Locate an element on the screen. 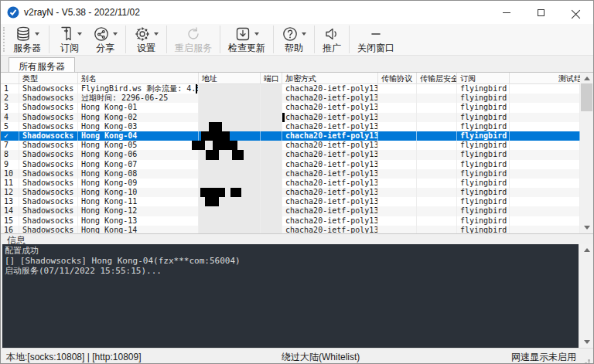 This screenshot has width=594, height=364. minimize-icon is located at coordinates (507, 12).